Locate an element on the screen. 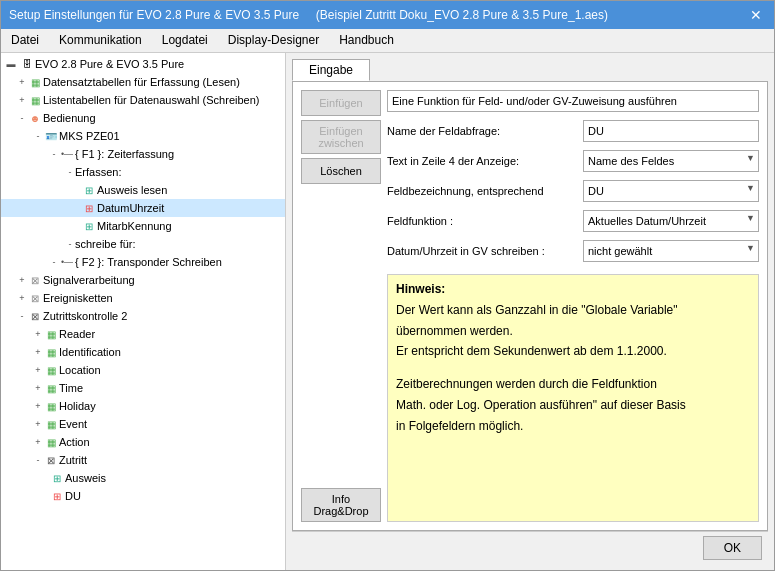 This screenshot has height=571, width=775. expand-icon-location: + is located at coordinates (38, 370).